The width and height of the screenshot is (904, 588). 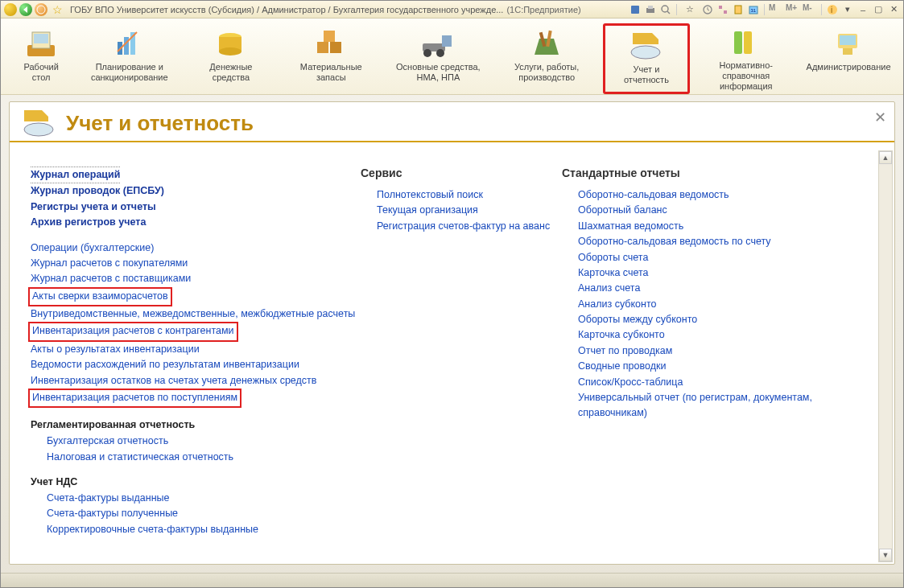 What do you see at coordinates (543, 10) in the screenshot?
I see `app-name: (1С:Предприятие)` at bounding box center [543, 10].